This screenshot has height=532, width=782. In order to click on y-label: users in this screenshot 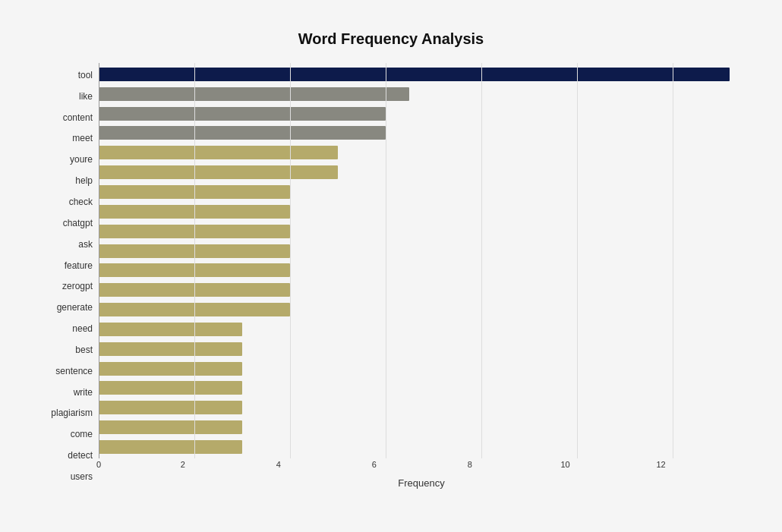, I will do `click(82, 477)`.